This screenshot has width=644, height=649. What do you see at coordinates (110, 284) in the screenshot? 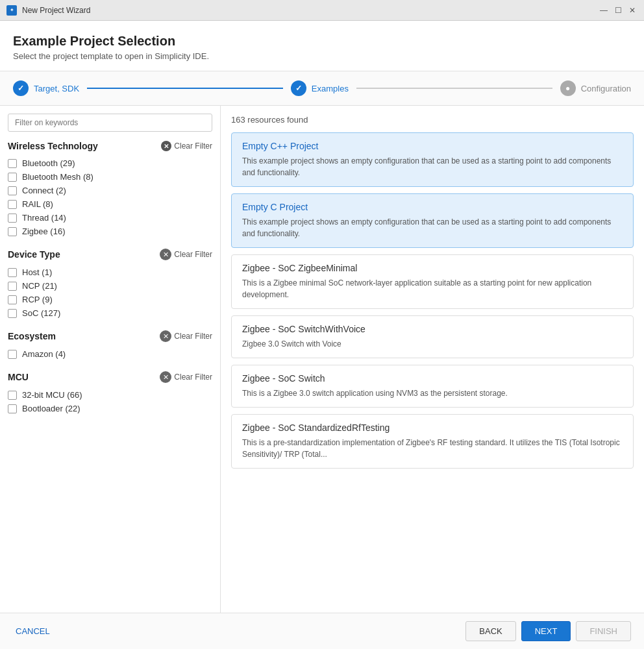
I see `filter-section-device-type: Device Type ✕ Clear Filter Host (1) NCP …` at bounding box center [110, 284].